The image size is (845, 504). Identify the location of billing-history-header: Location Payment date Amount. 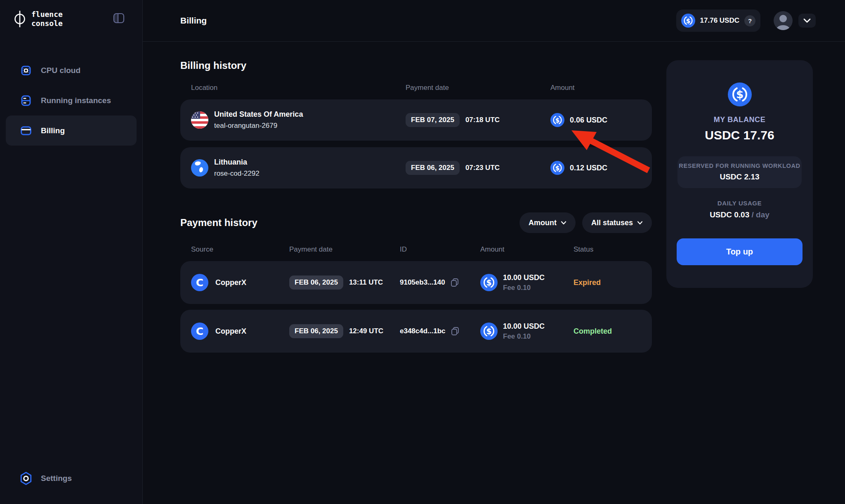
(416, 88).